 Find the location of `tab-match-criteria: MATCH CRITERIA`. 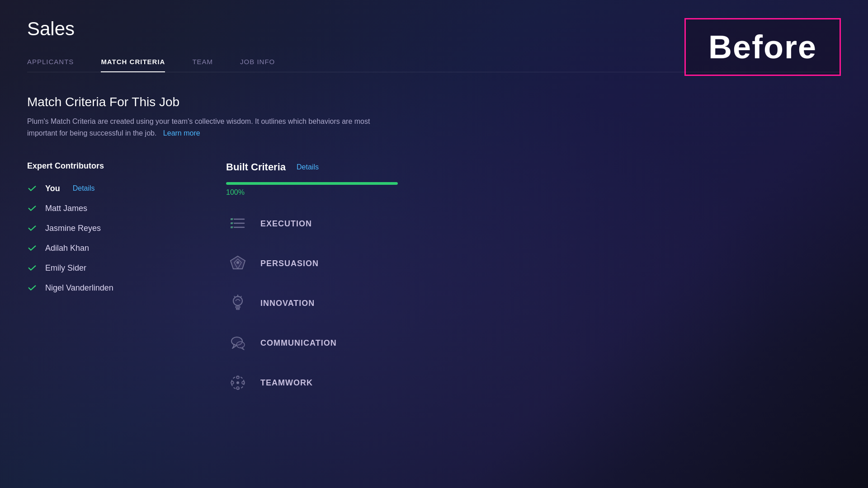

tab-match-criteria: MATCH CRITERIA is located at coordinates (133, 65).